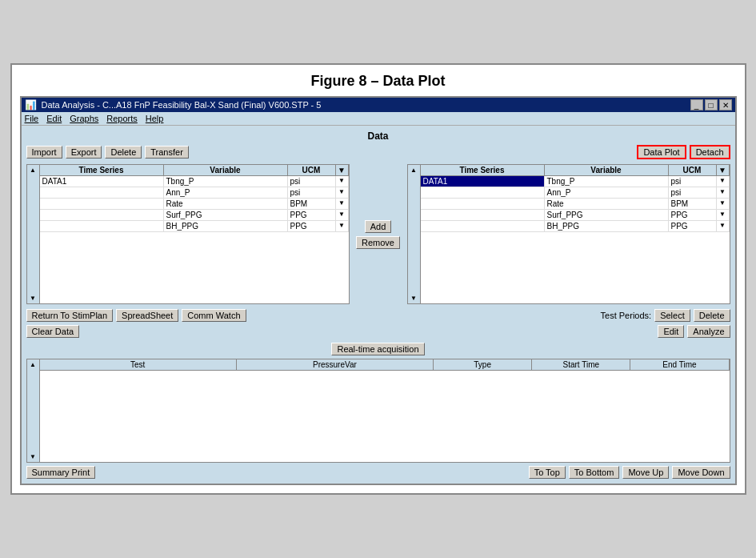 Image resolution: width=756 pixels, height=558 pixels. Describe the element at coordinates (709, 331) in the screenshot. I see `analyze-button: Analyze` at that location.